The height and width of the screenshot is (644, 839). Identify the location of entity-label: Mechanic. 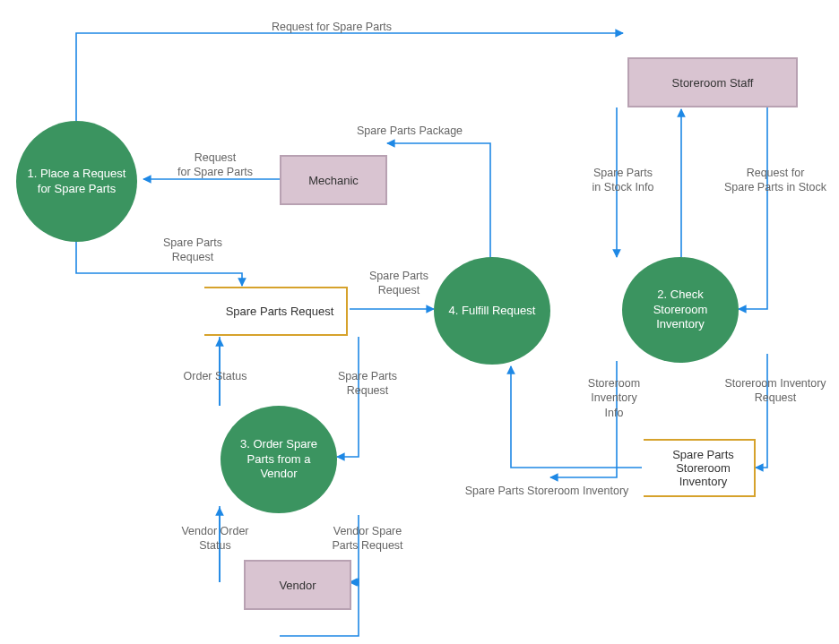
(333, 181).